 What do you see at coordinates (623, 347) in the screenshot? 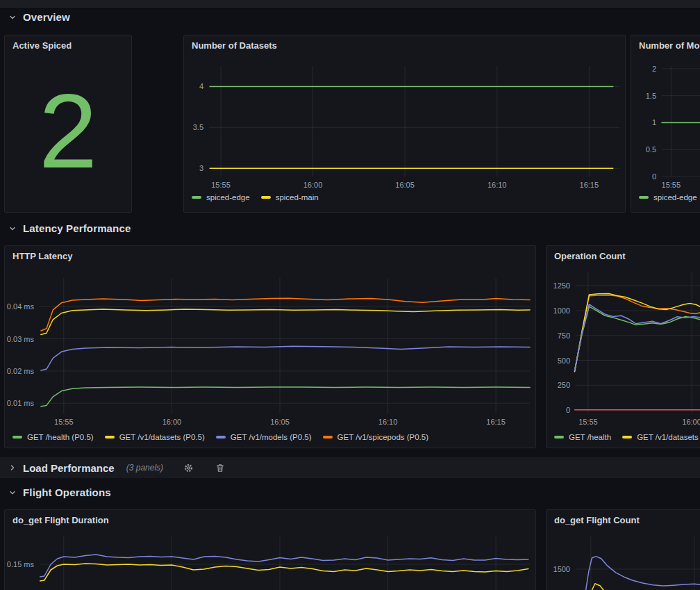
I see `panel-operation-count: Operation Count 15:5516:0002505007501000…` at bounding box center [623, 347].